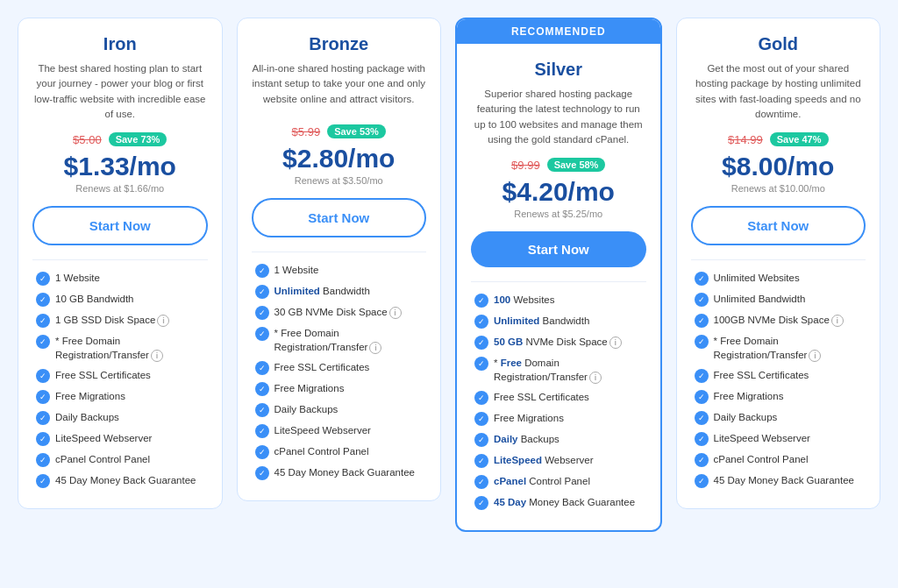 The height and width of the screenshot is (588, 898). I want to click on features-list: ✓ 1 Website ✓ 10 GB Bandwidth ✓ 1 GB SSD…, so click(120, 379).